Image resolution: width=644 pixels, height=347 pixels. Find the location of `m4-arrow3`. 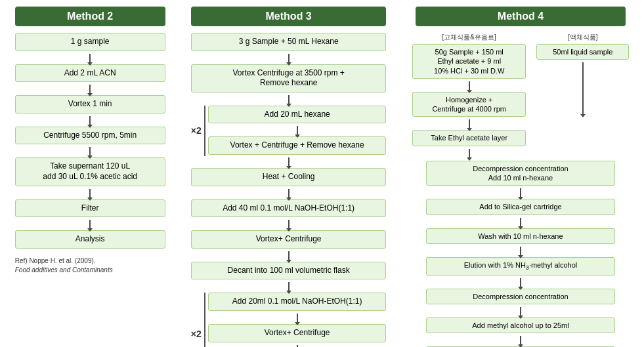

m4-arrow3 is located at coordinates (469, 153).